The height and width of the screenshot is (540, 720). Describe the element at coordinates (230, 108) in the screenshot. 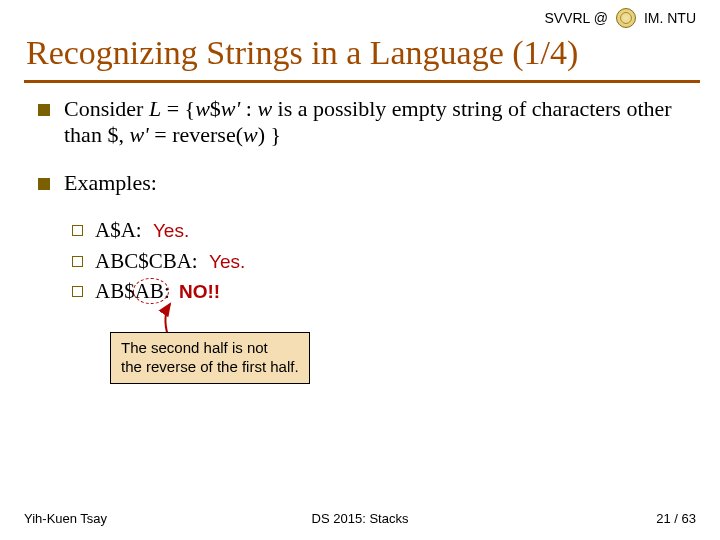

I see `var-wprime: w'` at that location.